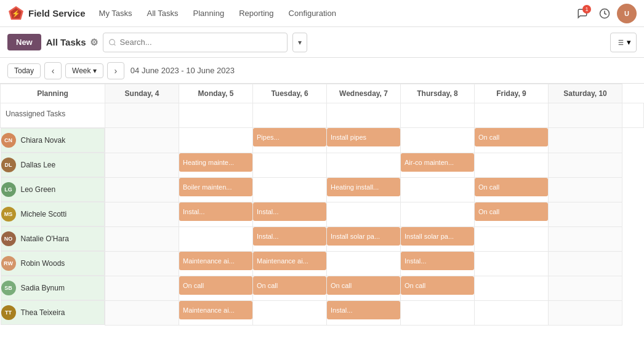 The height and width of the screenshot is (352, 644). Describe the element at coordinates (586, 190) in the screenshot. I see `day-cell-r3-c6` at that location.